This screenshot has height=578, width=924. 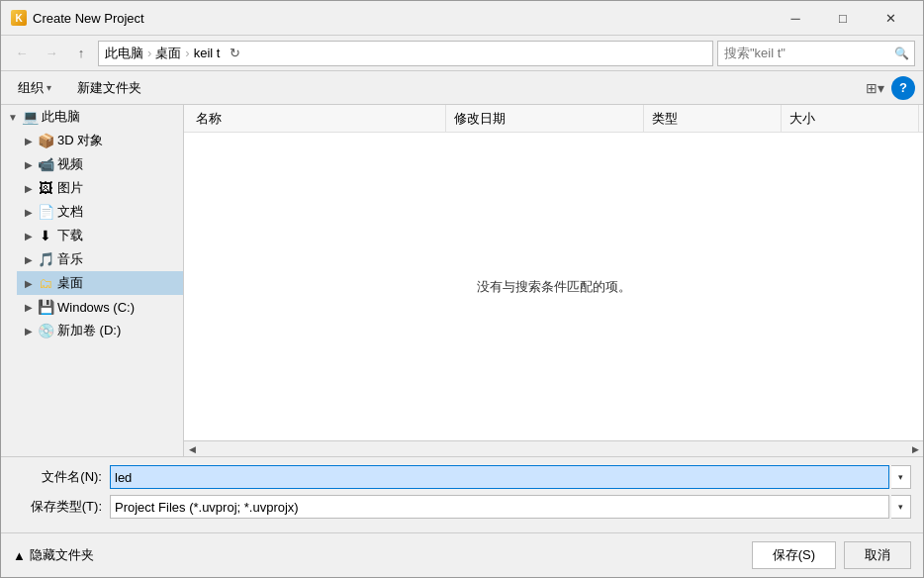 I want to click on sidebar-item-video: ▶ 📹 视频, so click(x=100, y=164).